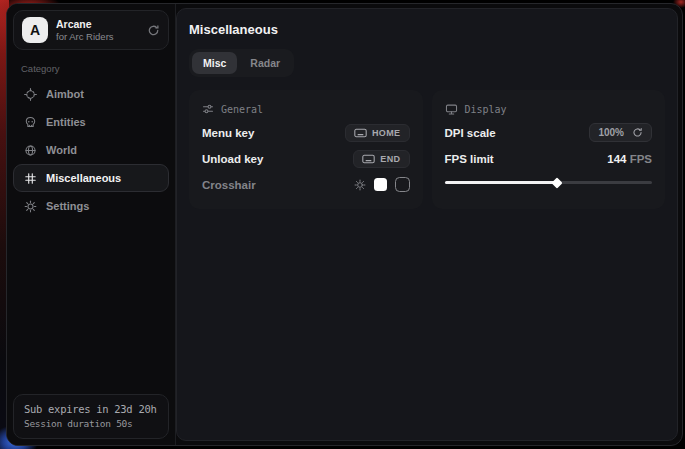  What do you see at coordinates (378, 133) in the screenshot?
I see `menu-key-bind-button: HOME` at bounding box center [378, 133].